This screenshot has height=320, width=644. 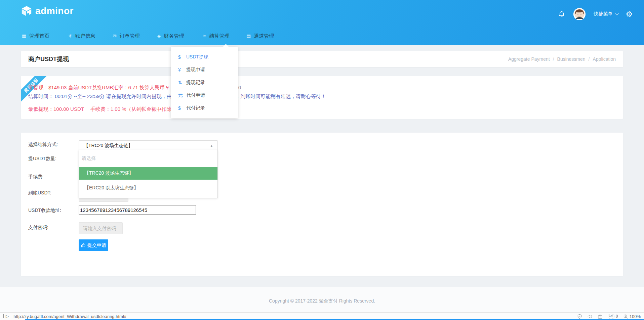 I want to click on page-title: 商户USDT提现, so click(x=48, y=59).